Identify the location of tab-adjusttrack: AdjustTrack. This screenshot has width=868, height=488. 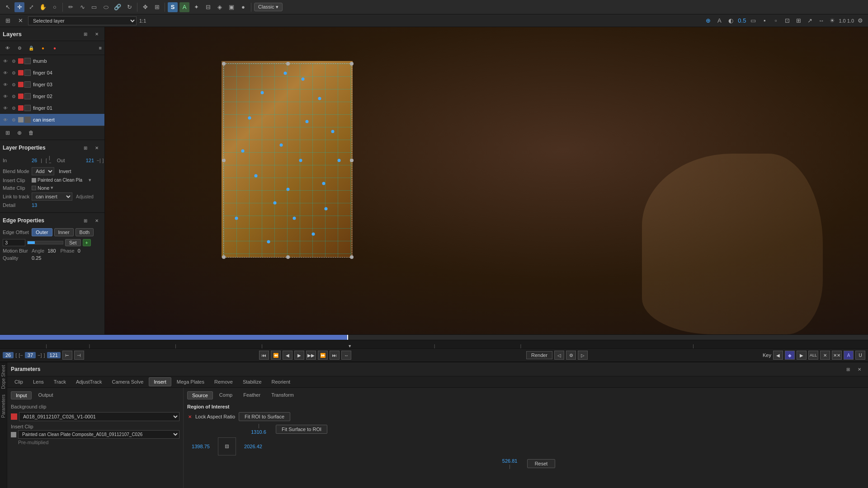
(89, 382).